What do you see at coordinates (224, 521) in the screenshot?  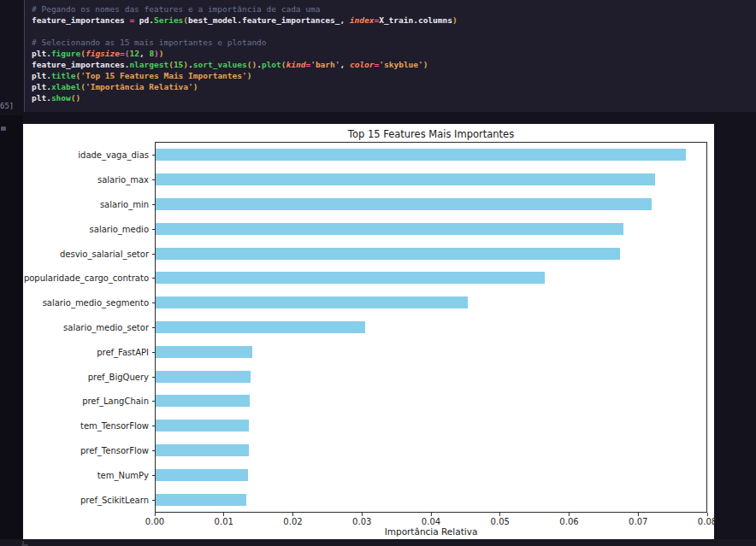 I see `x-tick-label: 0.01` at bounding box center [224, 521].